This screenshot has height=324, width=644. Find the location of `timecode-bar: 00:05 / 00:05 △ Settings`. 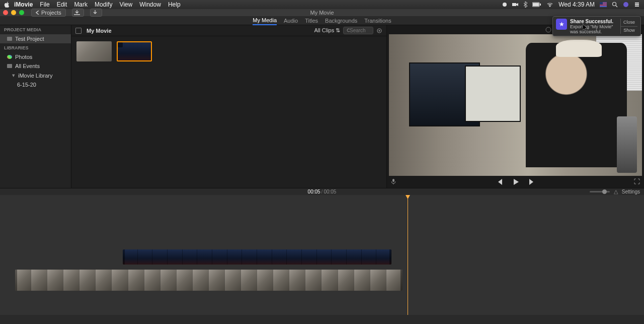

timecode-bar: 00:05 / 00:05 △ Settings is located at coordinates (322, 191).